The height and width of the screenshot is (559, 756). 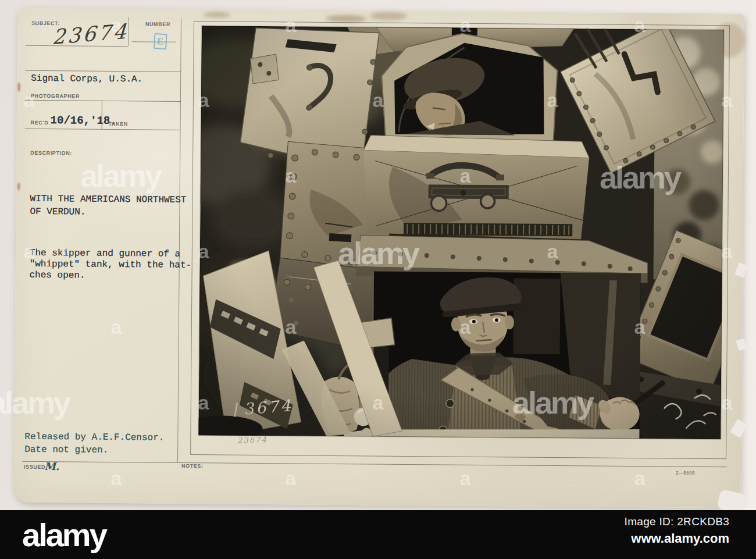 What do you see at coordinates (55, 97) in the screenshot?
I see `photographer-label: PHOTOGRAPHER` at bounding box center [55, 97].